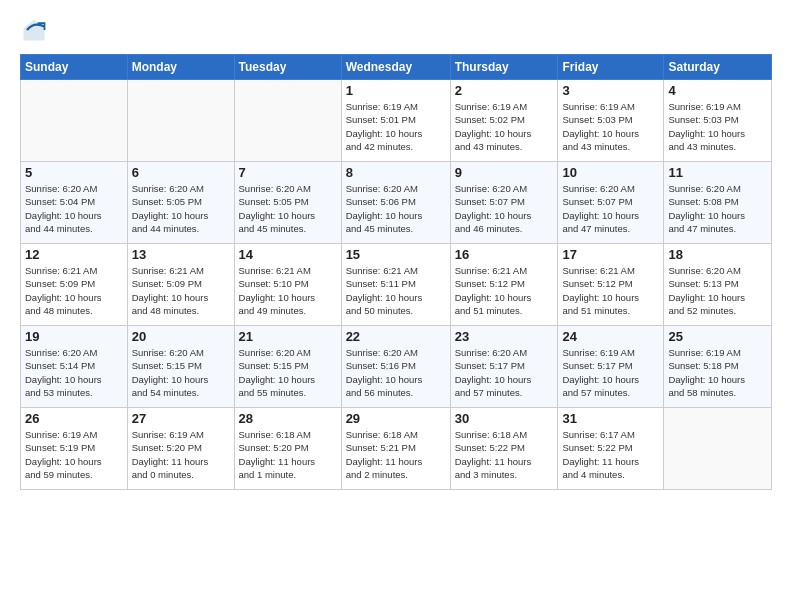 The height and width of the screenshot is (612, 792). I want to click on week-row-3: 12Sunrise: 6:21 AM Sunset: 5:09 PM Dayli…, so click(396, 285).